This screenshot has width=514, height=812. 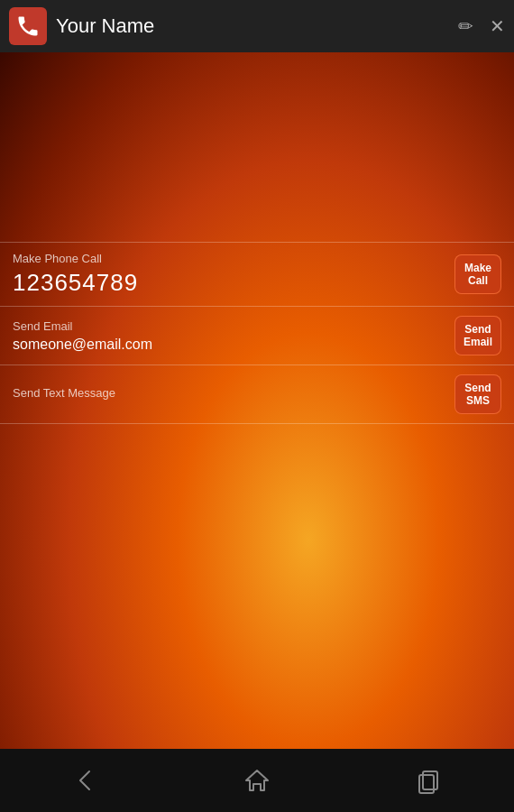 I want to click on divider-sms-bottom, so click(x=257, y=424).